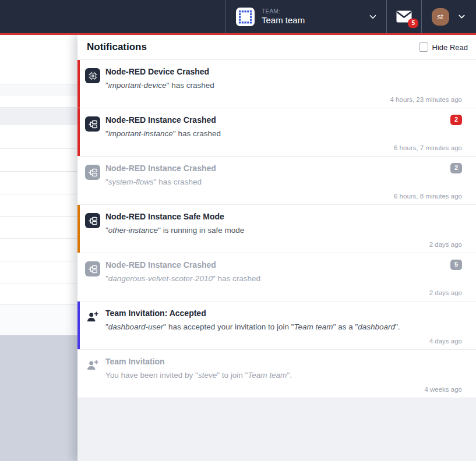  What do you see at coordinates (440, 17) in the screenshot?
I see `avatar: st` at bounding box center [440, 17].